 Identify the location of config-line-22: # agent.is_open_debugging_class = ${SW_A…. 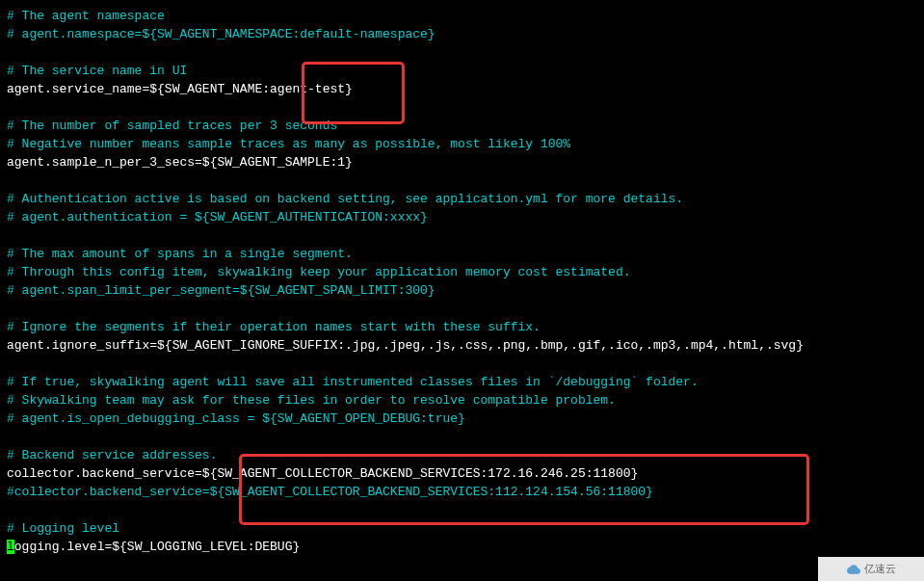
(465, 418).